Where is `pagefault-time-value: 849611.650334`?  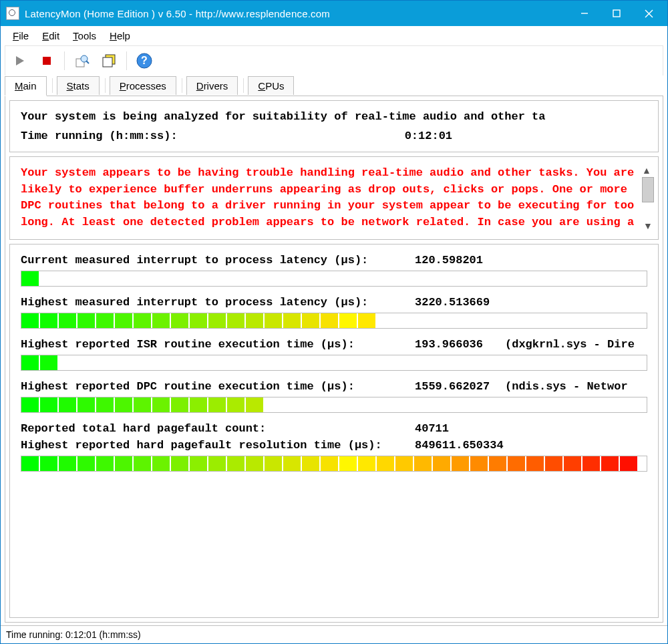
pagefault-time-value: 849611.650334 is located at coordinates (460, 445).